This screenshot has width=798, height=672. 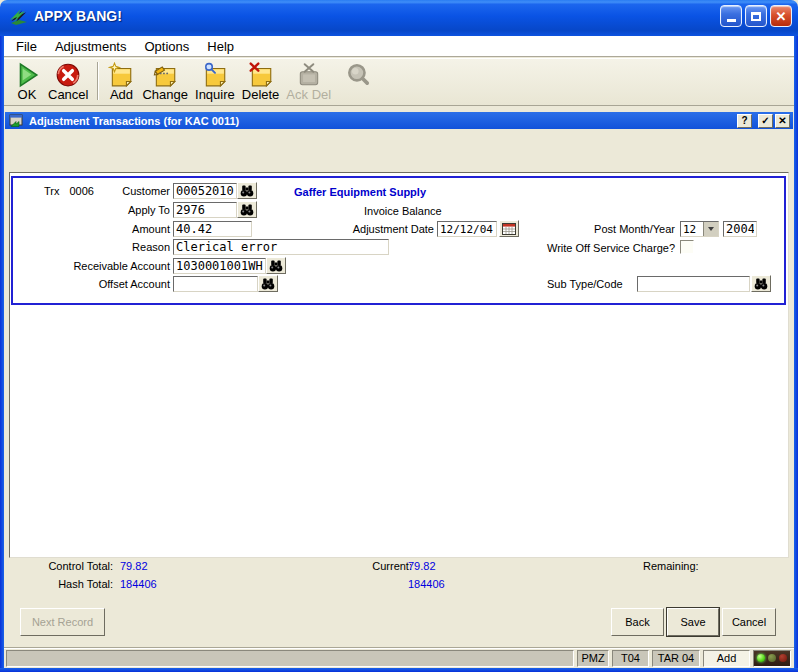 What do you see at coordinates (360, 192) in the screenshot?
I see `customer-name-text: Gaffer Equipment Supply` at bounding box center [360, 192].